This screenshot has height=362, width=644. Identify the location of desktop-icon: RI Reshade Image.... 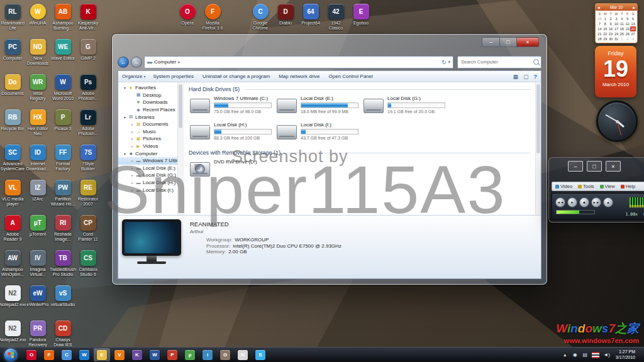
(63, 231).